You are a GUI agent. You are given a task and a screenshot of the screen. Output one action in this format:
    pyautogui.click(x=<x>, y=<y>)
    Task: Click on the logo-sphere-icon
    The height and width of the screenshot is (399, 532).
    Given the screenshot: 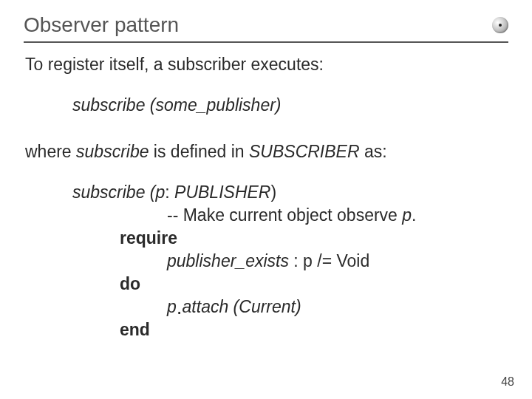 What is the action you would take?
    pyautogui.click(x=500, y=25)
    